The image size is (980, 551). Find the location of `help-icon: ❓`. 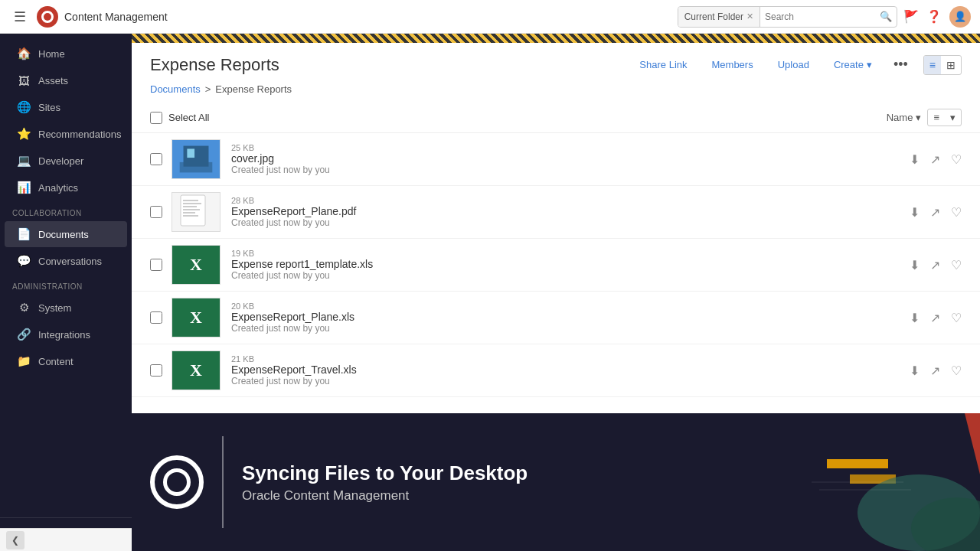

help-icon: ❓ is located at coordinates (934, 17).